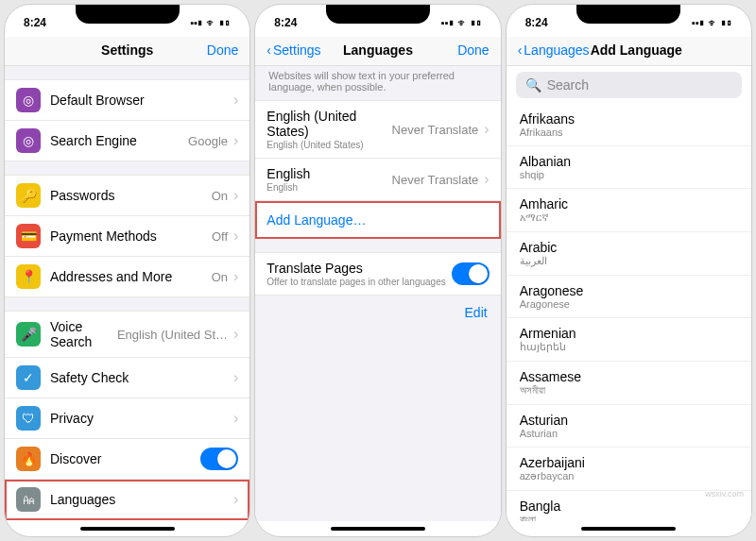 This screenshot has height=541, width=756. Describe the element at coordinates (28, 418) in the screenshot. I see `cell-icon: 🛡` at that location.